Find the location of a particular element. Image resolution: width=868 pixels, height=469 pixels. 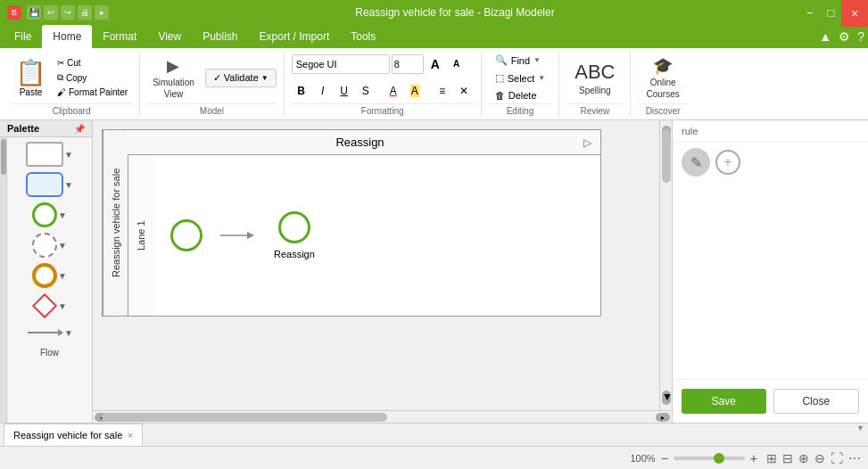

tab-close-icon: × is located at coordinates (130, 435).